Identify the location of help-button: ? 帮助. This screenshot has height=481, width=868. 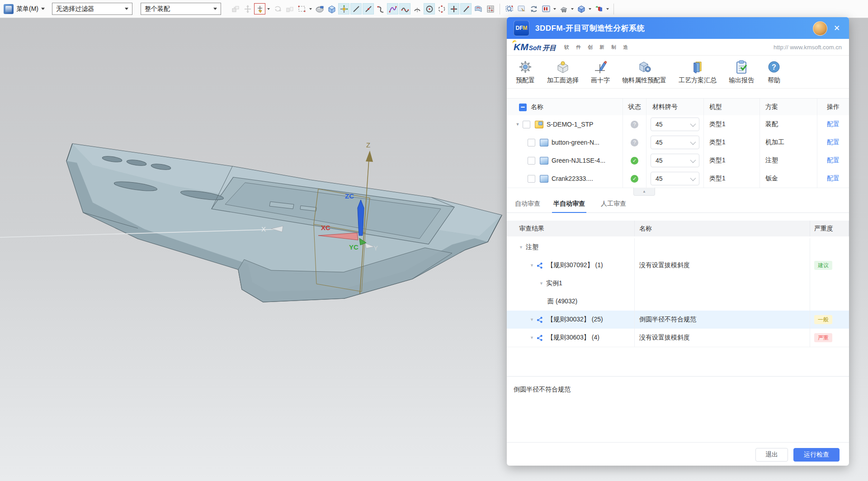
(774, 72).